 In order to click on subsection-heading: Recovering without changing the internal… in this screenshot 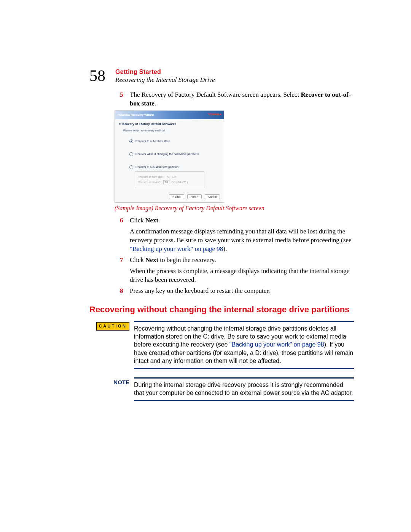, I will do `click(221, 310)`.